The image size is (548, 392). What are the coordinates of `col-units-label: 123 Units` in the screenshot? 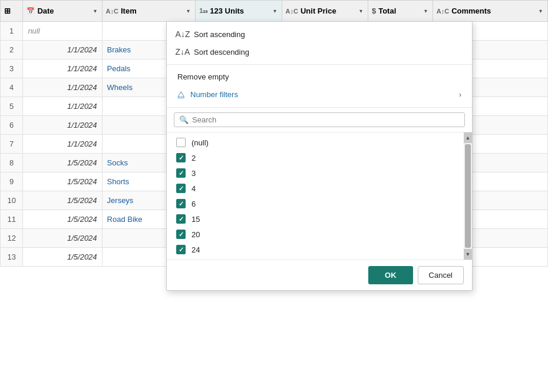 It's located at (227, 11).